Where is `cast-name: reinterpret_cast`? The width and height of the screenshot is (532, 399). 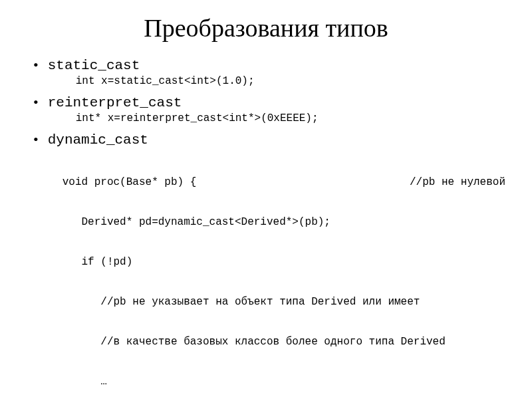
cast-name: reinterpret_cast is located at coordinates (115, 102).